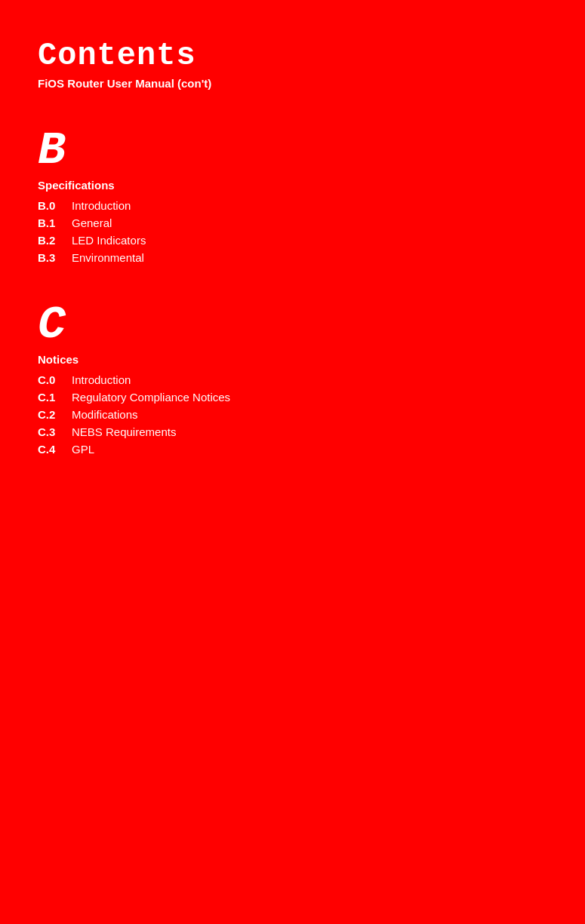 This screenshot has height=924, width=585. What do you see at coordinates (293, 151) in the screenshot?
I see `section-letter-b: B` at bounding box center [293, 151].